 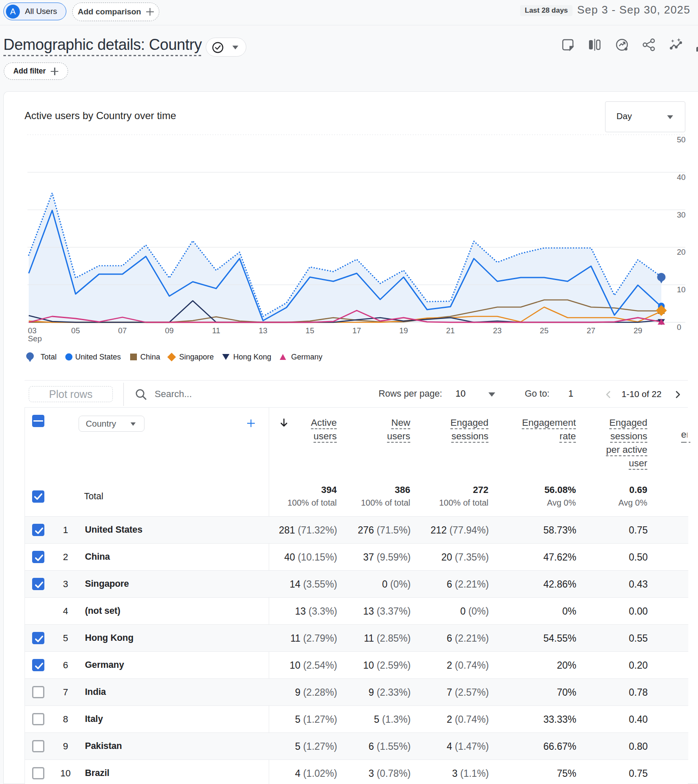 What do you see at coordinates (307, 357) in the screenshot?
I see `svg-text: Germany` at bounding box center [307, 357].